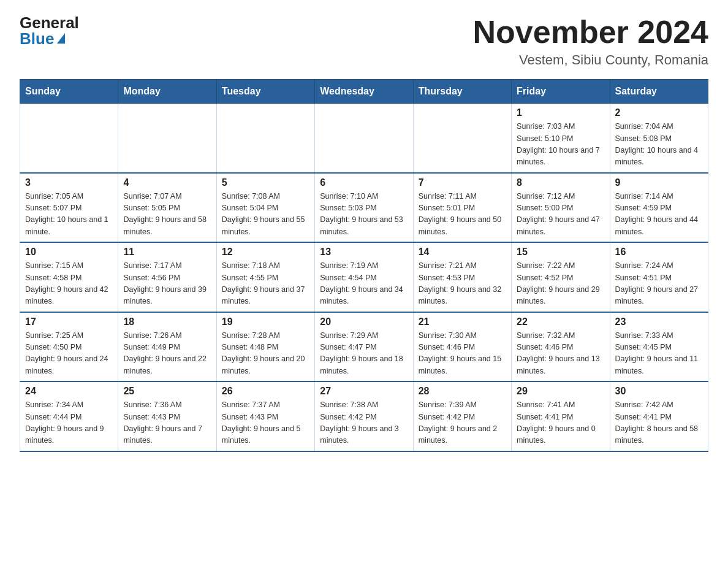 This screenshot has width=728, height=563. What do you see at coordinates (659, 416) in the screenshot?
I see `calendar-cell: 30Sunrise: 7:42 AMSunset: 4:41 PMDayligh…` at bounding box center [659, 416].